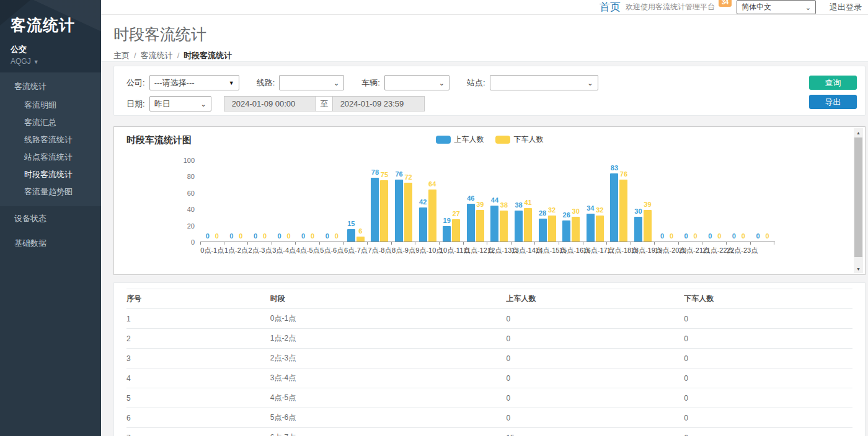  Describe the element at coordinates (208, 56) in the screenshot. I see `breadcrumb-item-2: 时段客流统计` at that location.